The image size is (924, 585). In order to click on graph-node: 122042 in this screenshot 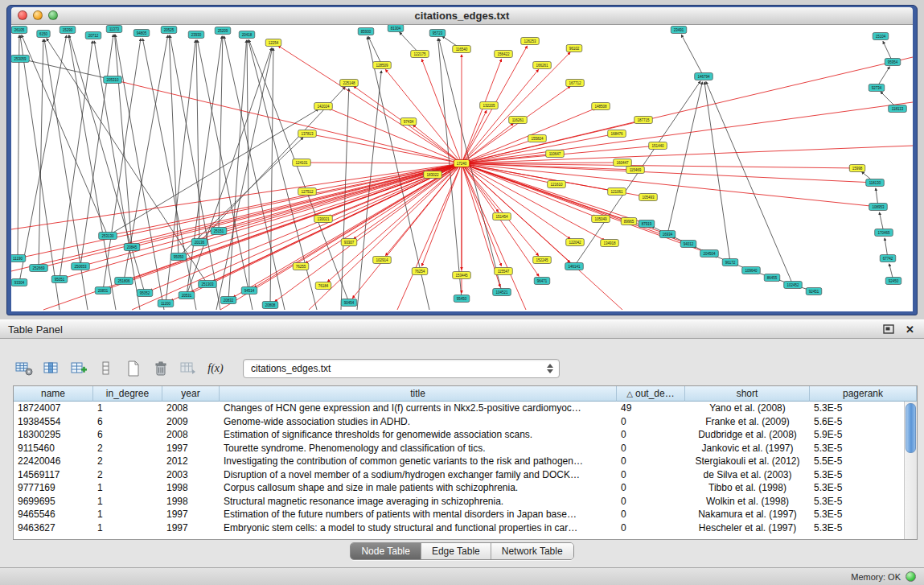, I will do `click(576, 243)`.